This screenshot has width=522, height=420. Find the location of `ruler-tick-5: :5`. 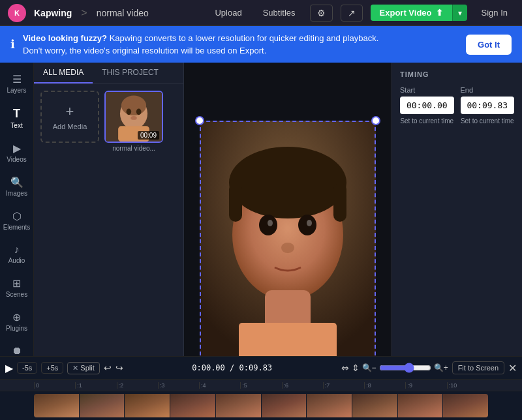

ruler-tick-5: :5 is located at coordinates (261, 385).